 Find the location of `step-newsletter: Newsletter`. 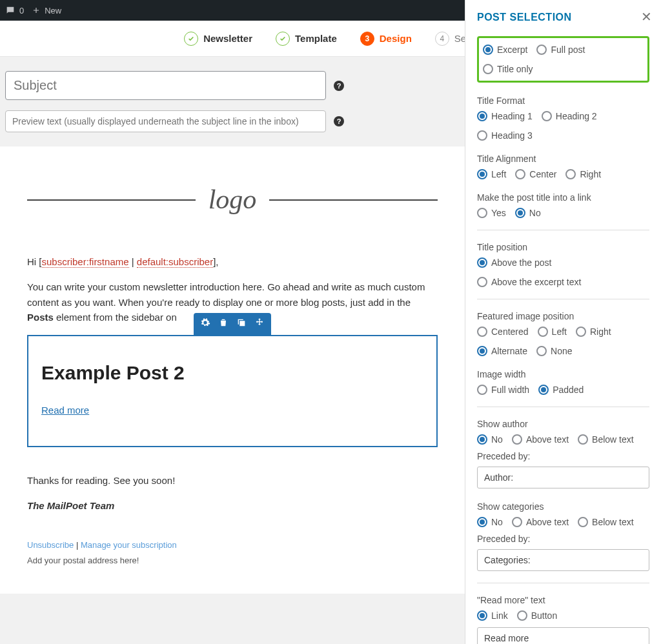

step-newsletter: Newsletter is located at coordinates (218, 39).